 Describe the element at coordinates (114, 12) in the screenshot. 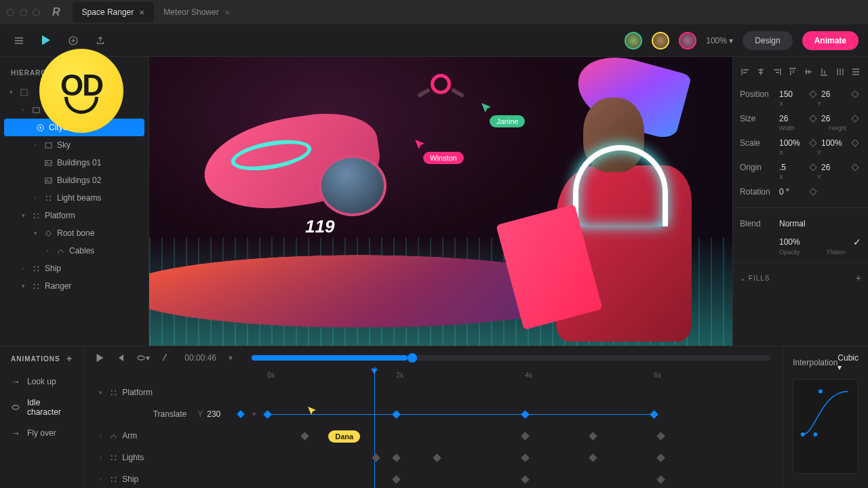

I see `tab-space-ranger: Space Ranger✕` at that location.